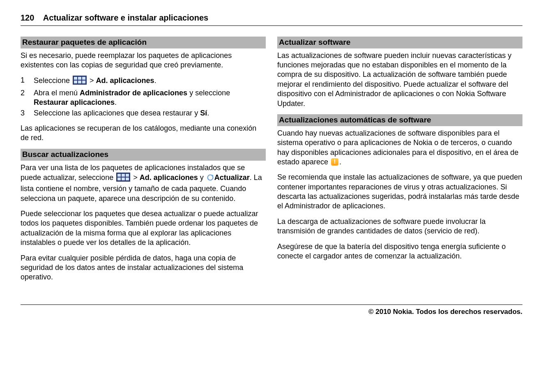 This screenshot has width=543, height=392. What do you see at coordinates (400, 227) in the screenshot?
I see `auto-p3: La descarga de actualizaciones de softwa…` at bounding box center [400, 227].